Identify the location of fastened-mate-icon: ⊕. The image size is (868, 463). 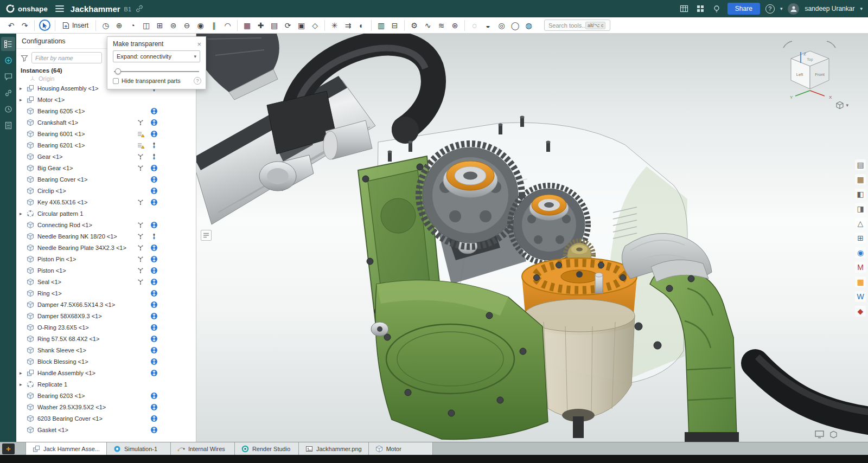
(119, 25).